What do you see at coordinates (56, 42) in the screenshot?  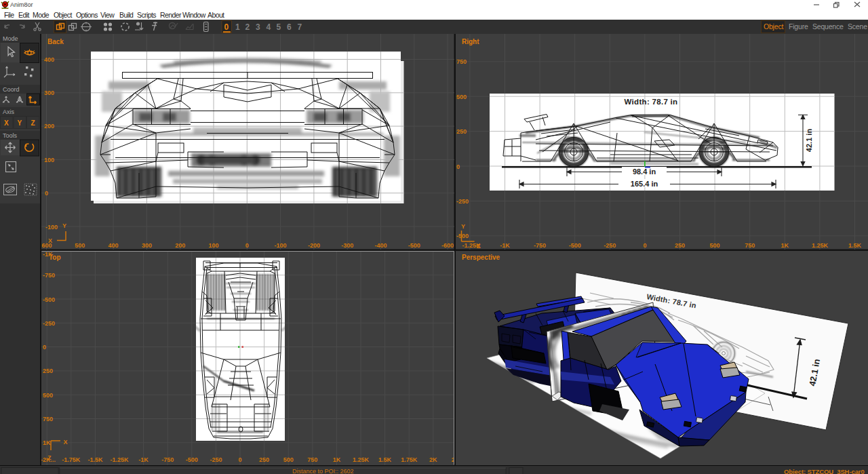 I see `svg-text: Back` at bounding box center [56, 42].